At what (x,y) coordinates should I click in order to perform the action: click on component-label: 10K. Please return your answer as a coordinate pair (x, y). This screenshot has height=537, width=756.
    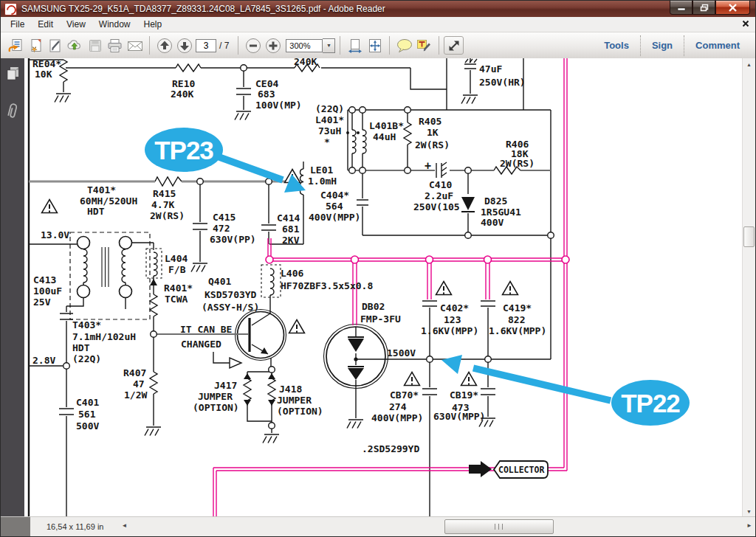
    Looking at the image, I should click on (44, 74).